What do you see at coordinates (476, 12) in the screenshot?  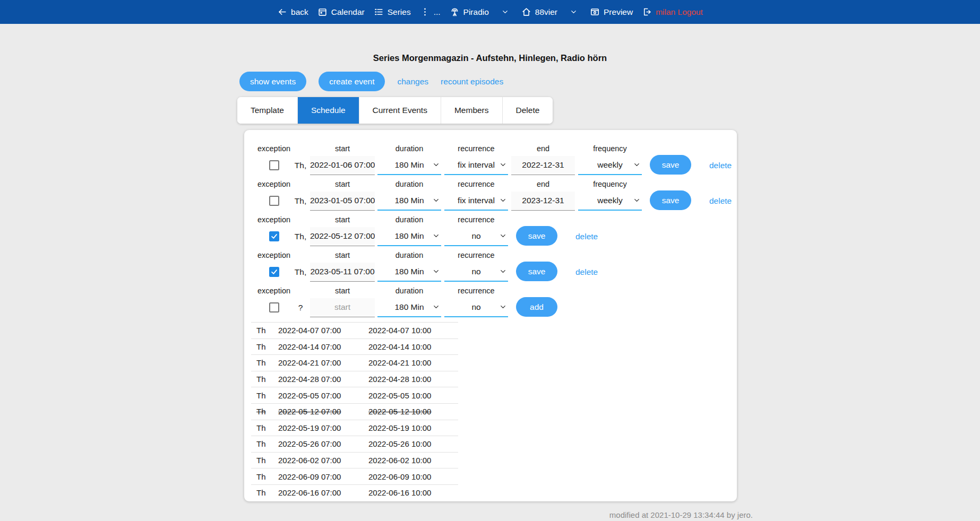 I see `nav-piradio-label: Piradio` at bounding box center [476, 12].